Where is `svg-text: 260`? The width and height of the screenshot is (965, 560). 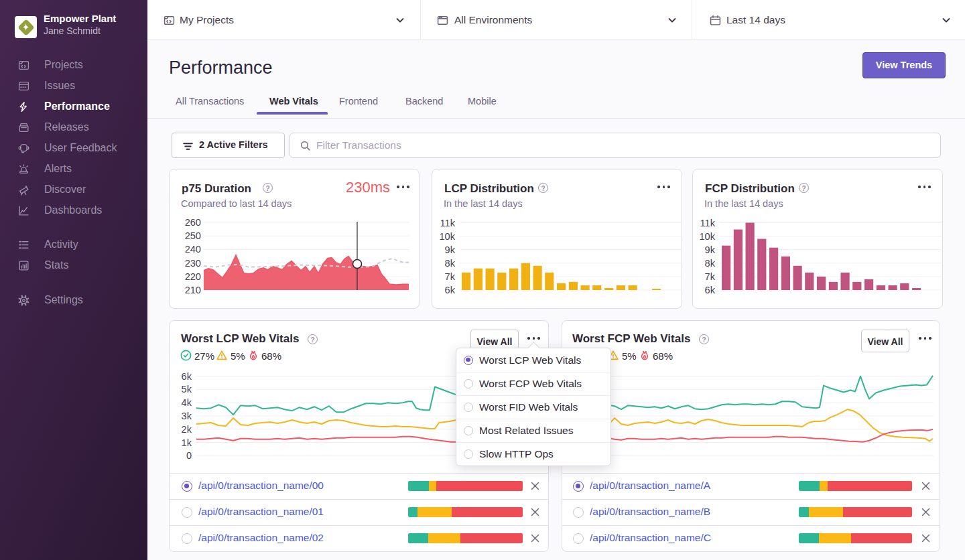
svg-text: 260 is located at coordinates (193, 222).